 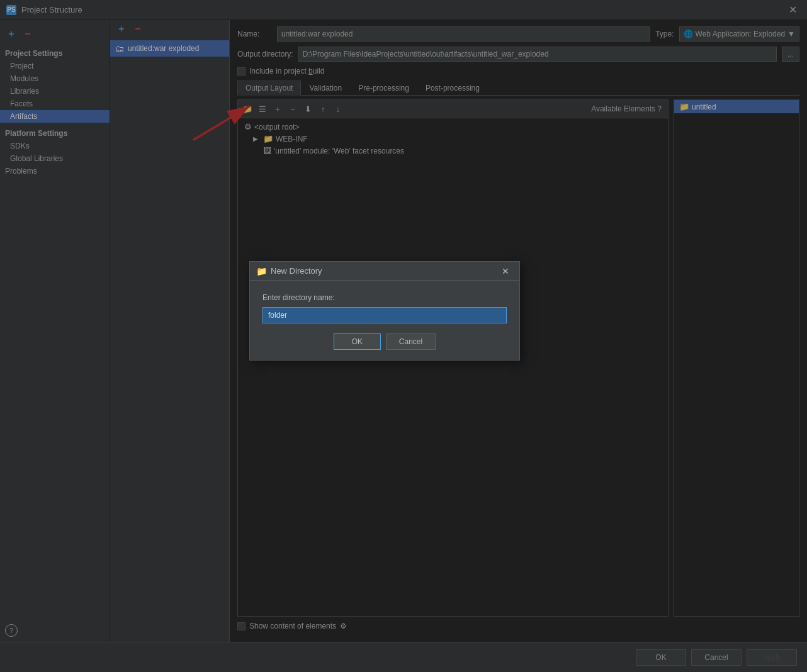 What do you see at coordinates (385, 271) in the screenshot?
I see `modal-title-bar: 📁 New Directory ✕` at bounding box center [385, 271].